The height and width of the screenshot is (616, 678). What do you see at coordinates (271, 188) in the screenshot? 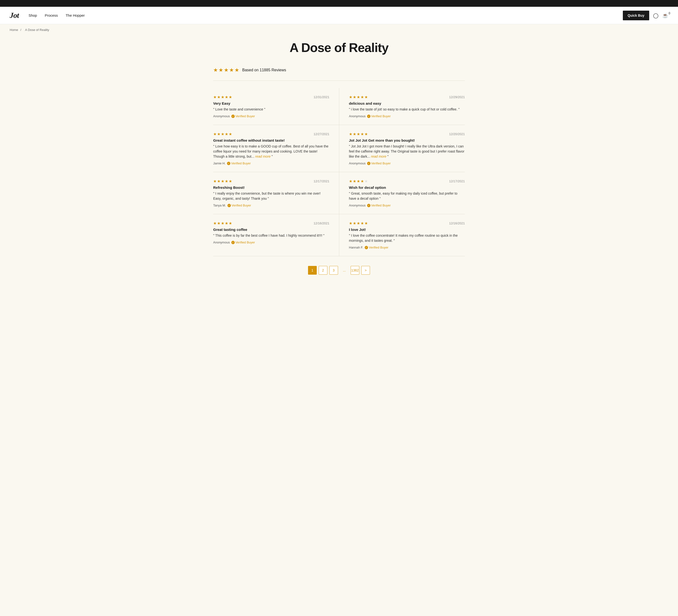
I see `review-title-4: Refreshing Boost!` at bounding box center [271, 188].